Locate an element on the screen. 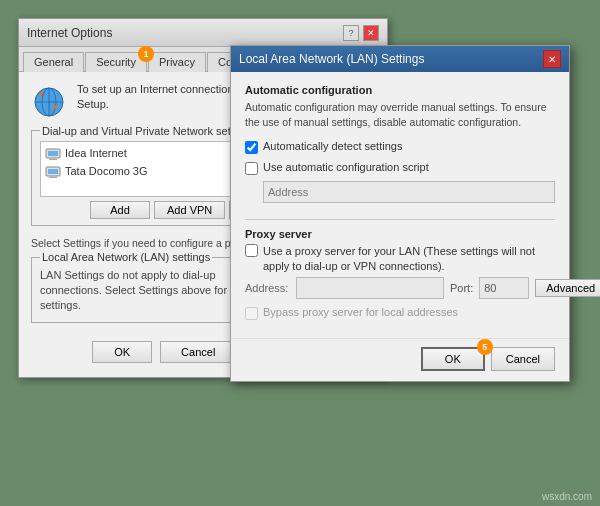  auto-detect-row: Automatically detect settings is located at coordinates (400, 146).